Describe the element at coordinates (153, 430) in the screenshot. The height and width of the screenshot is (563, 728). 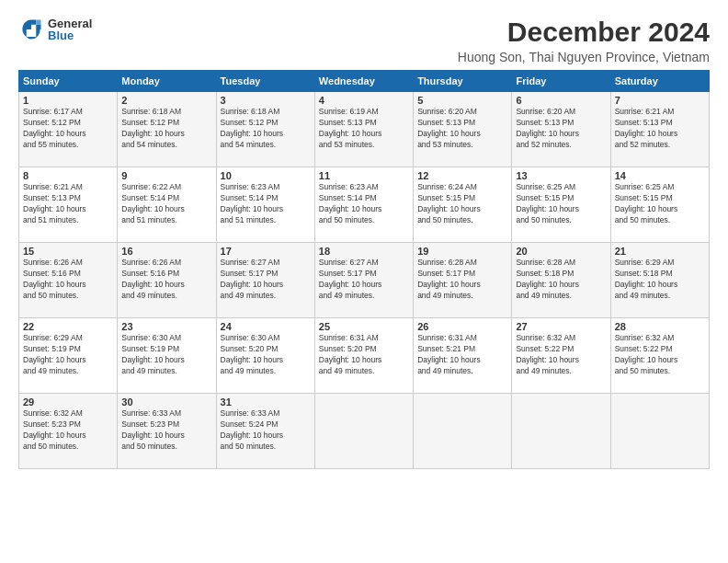
I see `day-info: Sunrise: 6:33 AMSunset: 5:23 PMDaylight:…` at that location.